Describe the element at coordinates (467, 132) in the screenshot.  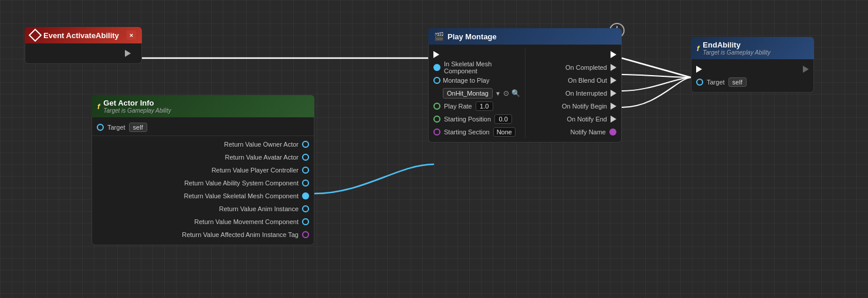
I see `starting-section-label: Starting Section` at that location.